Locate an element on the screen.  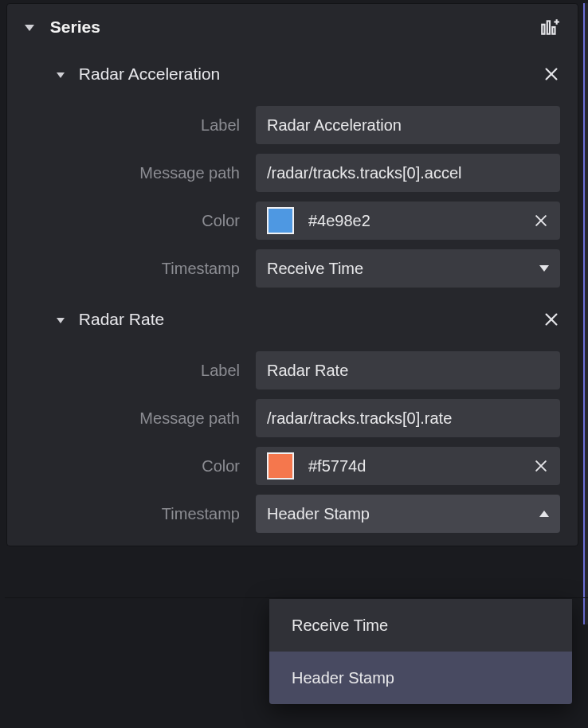
section-title: Series is located at coordinates (75, 27).